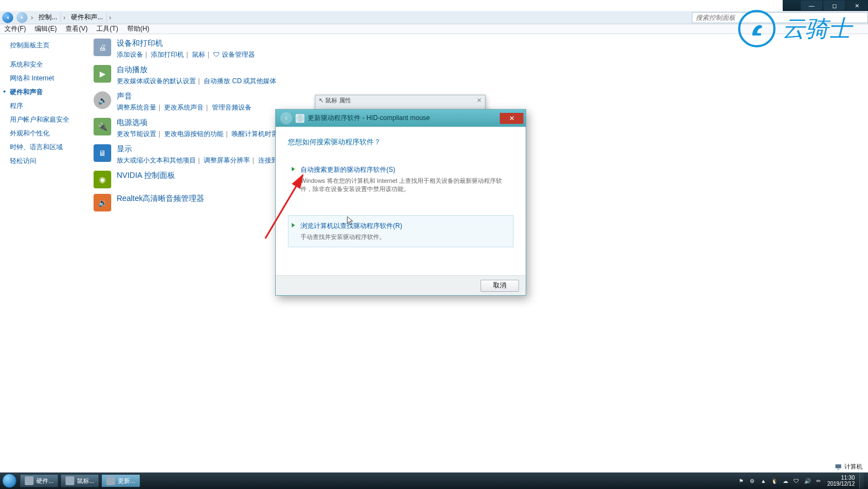 The image size is (868, 489). What do you see at coordinates (818, 481) in the screenshot?
I see `tray-ime-icon: ✏` at bounding box center [818, 481].